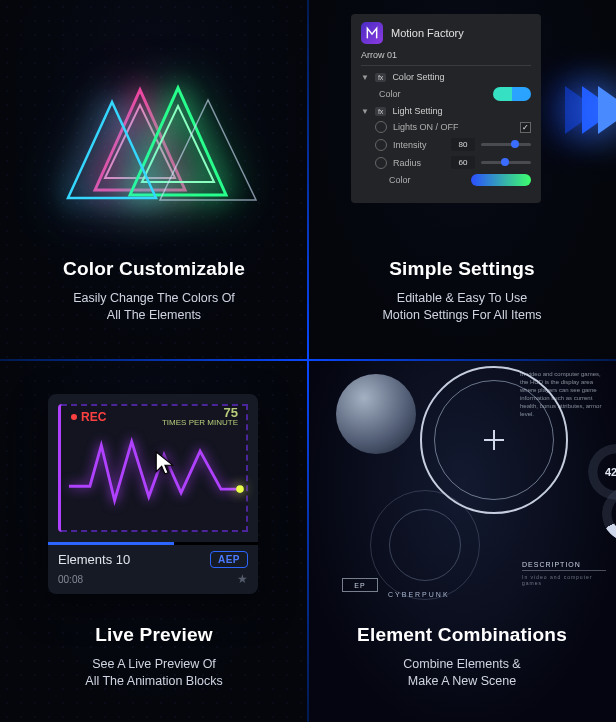 This screenshot has height=722, width=616. Describe the element at coordinates (372, 33) in the screenshot. I see `motion-factory-logo-icon` at that location.